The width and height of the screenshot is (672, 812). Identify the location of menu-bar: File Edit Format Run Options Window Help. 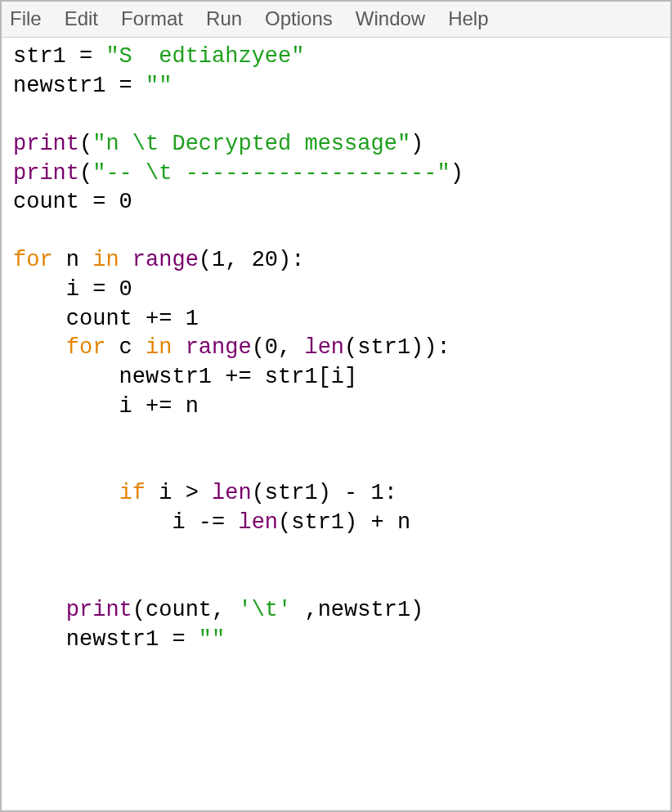
(336, 20).